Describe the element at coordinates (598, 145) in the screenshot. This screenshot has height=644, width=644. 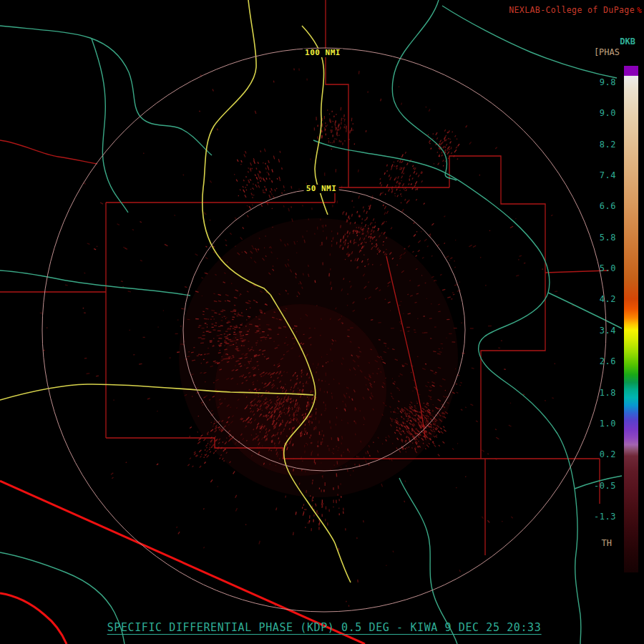
I see `colorbar-tick: 8.2` at that location.